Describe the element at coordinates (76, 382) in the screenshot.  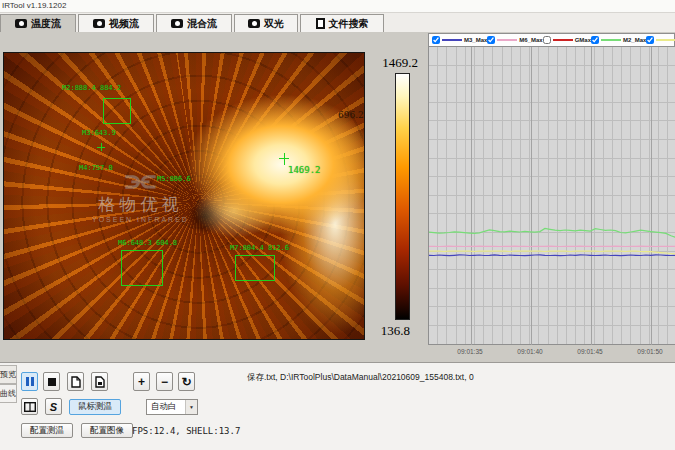
I see `save-image-button` at that location.